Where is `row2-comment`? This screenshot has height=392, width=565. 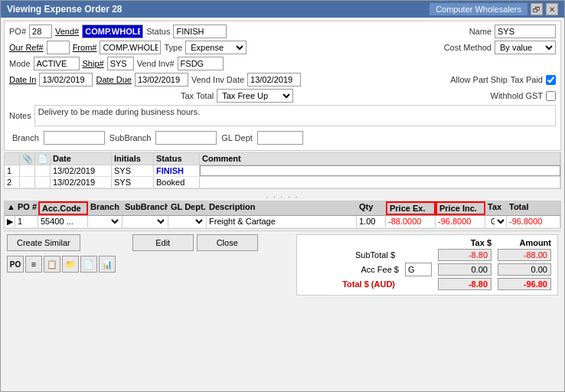 row2-comment is located at coordinates (380, 182).